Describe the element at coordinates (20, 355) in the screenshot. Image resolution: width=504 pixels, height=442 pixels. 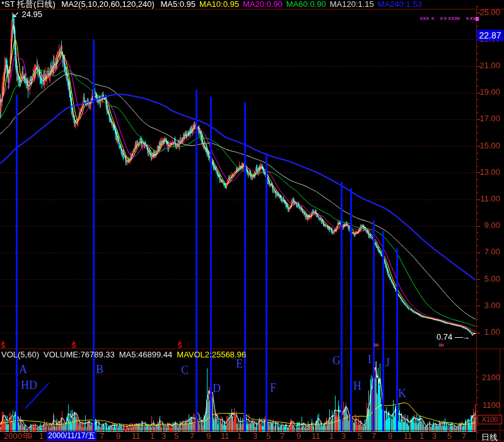
I see `volume-header-item-0: VOL(5,60)` at that location.